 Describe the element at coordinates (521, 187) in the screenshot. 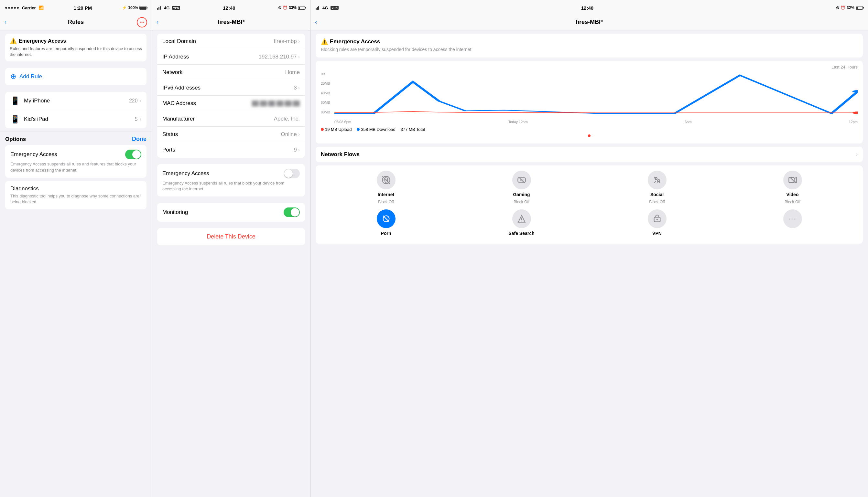

I see `block-item-gaming: Gaming Block Off` at that location.